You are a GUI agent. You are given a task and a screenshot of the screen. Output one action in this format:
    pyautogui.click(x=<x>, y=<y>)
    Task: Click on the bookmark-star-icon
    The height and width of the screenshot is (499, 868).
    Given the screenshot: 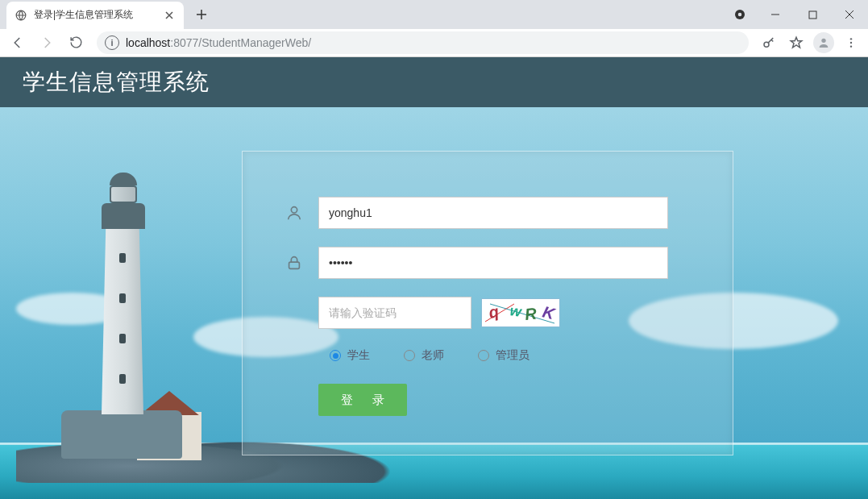 What is the action you would take?
    pyautogui.click(x=796, y=43)
    